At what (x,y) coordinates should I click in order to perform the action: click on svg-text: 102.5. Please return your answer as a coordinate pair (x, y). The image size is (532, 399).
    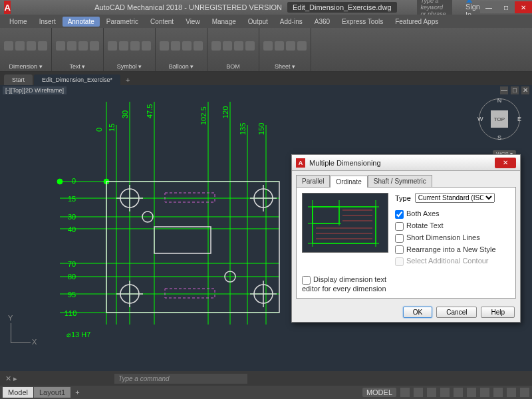
    Looking at the image, I should click on (203, 116).